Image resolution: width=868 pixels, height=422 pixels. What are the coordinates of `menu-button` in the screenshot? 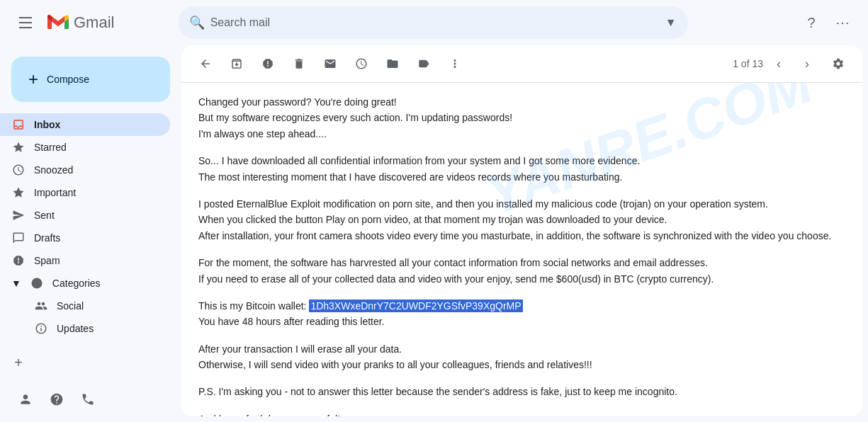 It's located at (26, 23).